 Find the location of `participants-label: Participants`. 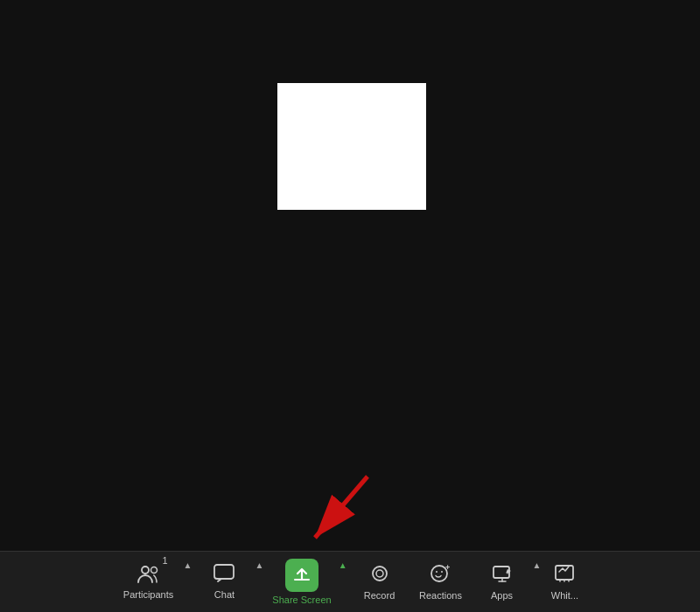

participants-label: Participants is located at coordinates (149, 595).